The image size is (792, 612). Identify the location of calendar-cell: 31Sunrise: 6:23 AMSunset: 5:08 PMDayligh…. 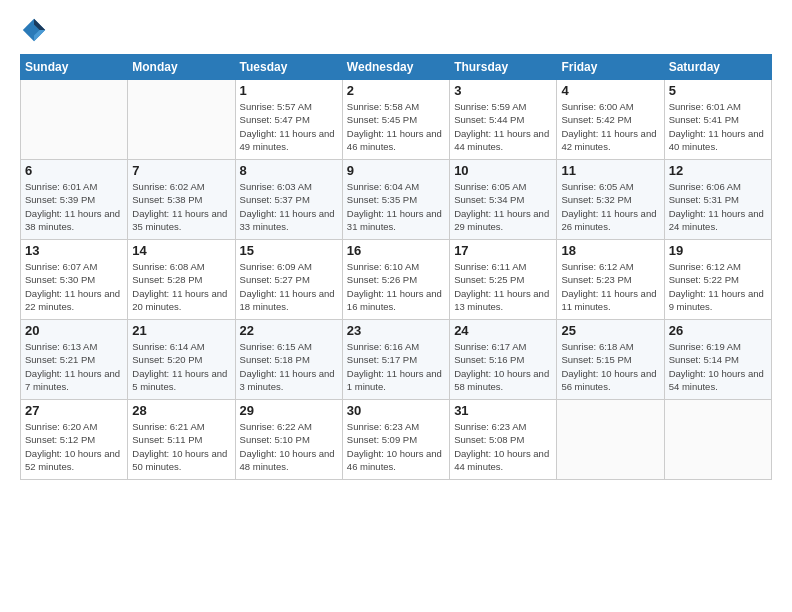
(504, 440).